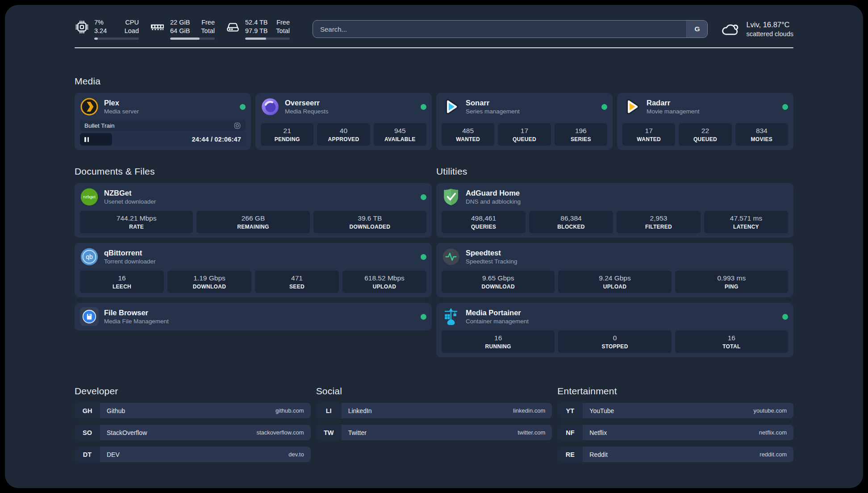 This screenshot has width=868, height=493. What do you see at coordinates (87, 139) in the screenshot?
I see `pause-icon` at bounding box center [87, 139].